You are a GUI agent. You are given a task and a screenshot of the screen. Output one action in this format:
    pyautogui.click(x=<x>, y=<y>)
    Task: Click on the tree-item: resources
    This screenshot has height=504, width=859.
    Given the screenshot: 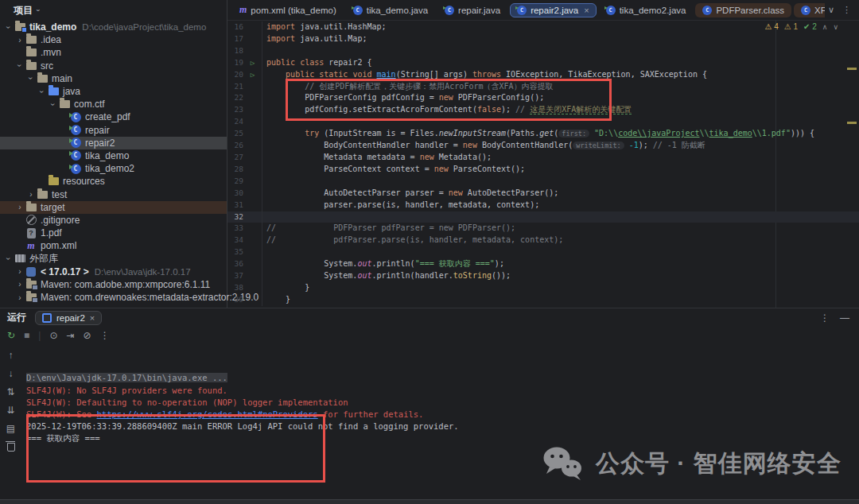 What is the action you would take?
    pyautogui.click(x=113, y=181)
    